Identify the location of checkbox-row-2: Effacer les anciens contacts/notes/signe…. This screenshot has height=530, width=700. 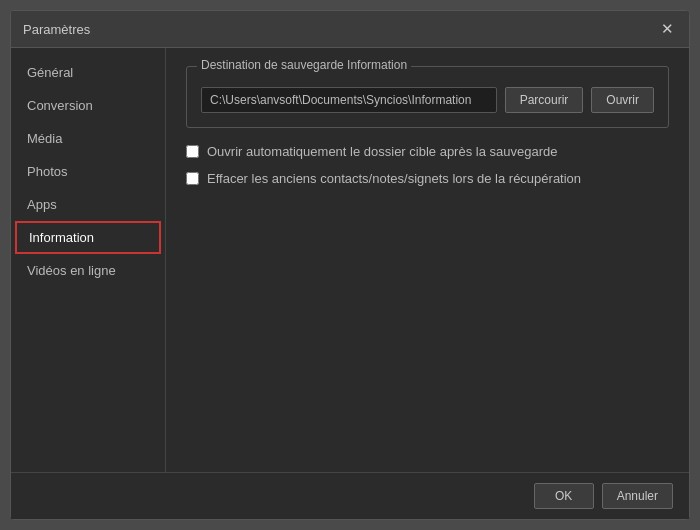
(428, 178).